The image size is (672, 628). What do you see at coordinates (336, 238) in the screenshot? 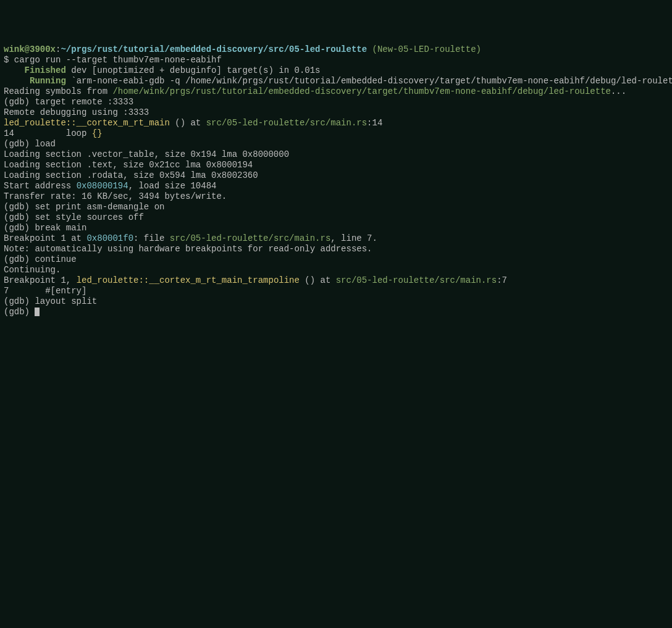
I see `breakpoint-set: Breakpoint 1 at 0x80001f0: file src/05-l…` at bounding box center [336, 238].